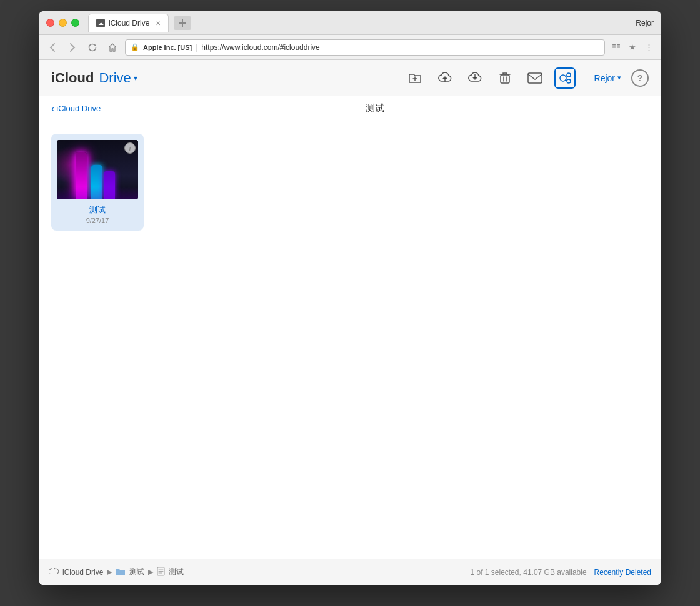  What do you see at coordinates (54, 572) in the screenshot?
I see `cloud-path-icon` at bounding box center [54, 572].